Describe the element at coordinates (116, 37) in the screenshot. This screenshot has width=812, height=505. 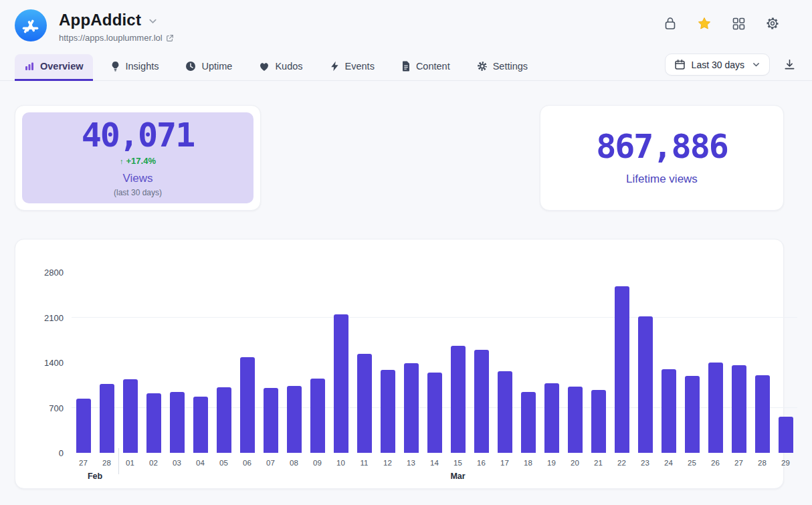
I see `app-url-link: https://apps.louplummer.lol` at that location.